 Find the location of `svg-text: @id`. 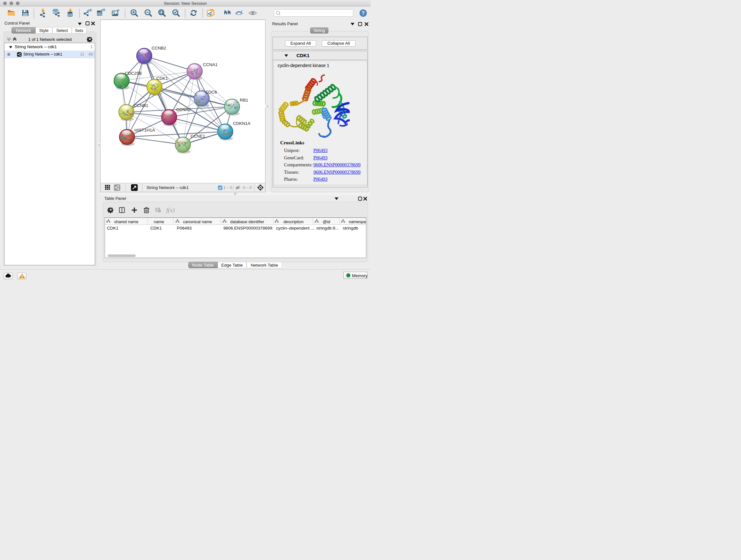

svg-text: @id is located at coordinates (326, 222).